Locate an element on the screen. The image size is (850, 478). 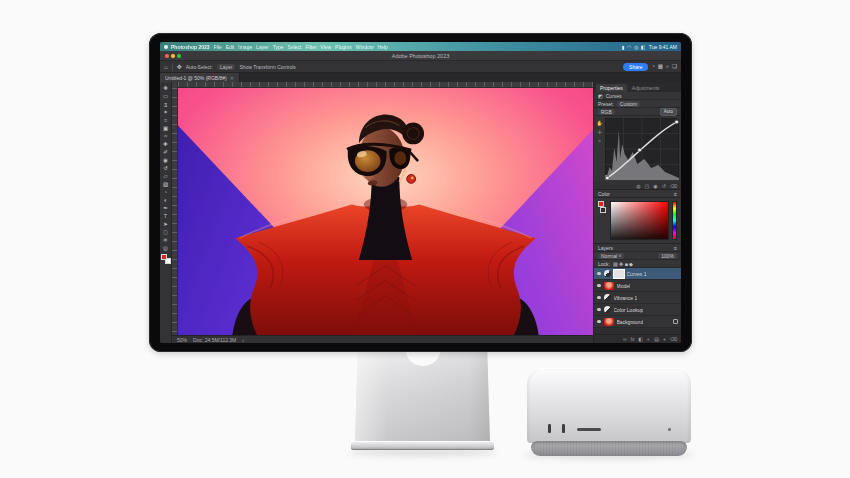
tool-button: ➤ is located at coordinates (166, 224).